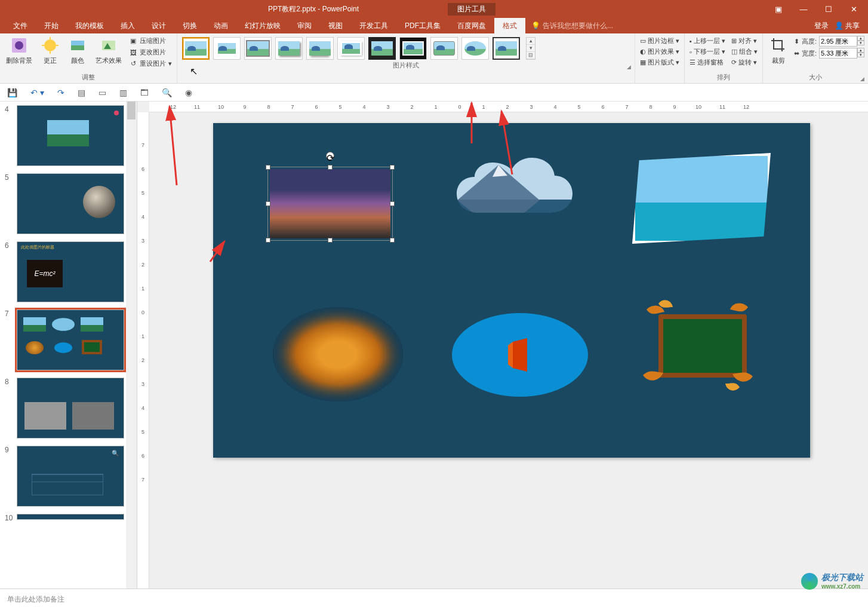  I want to click on picture-leaf-oval, so click(338, 354).